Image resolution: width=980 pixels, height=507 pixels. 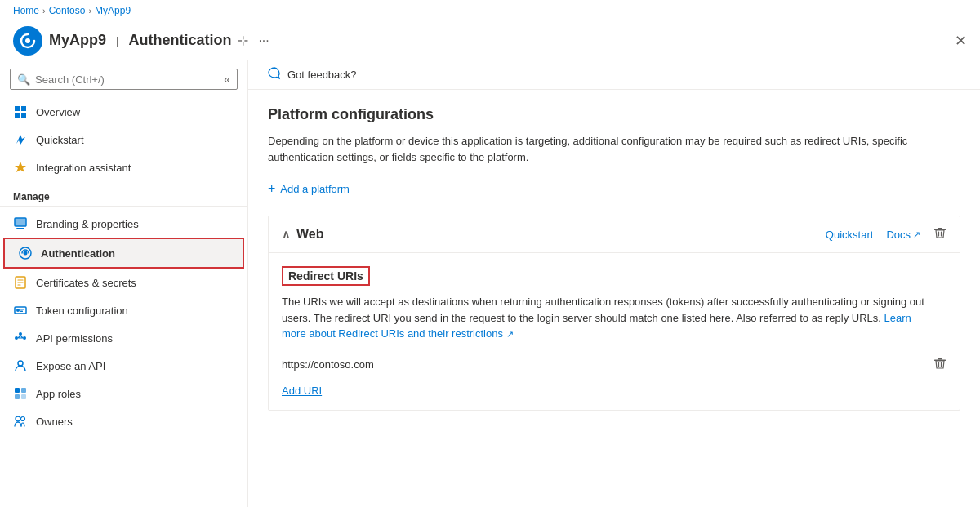 What do you see at coordinates (113, 11) in the screenshot?
I see `breadcrumb-myapp: MyApp9` at bounding box center [113, 11].